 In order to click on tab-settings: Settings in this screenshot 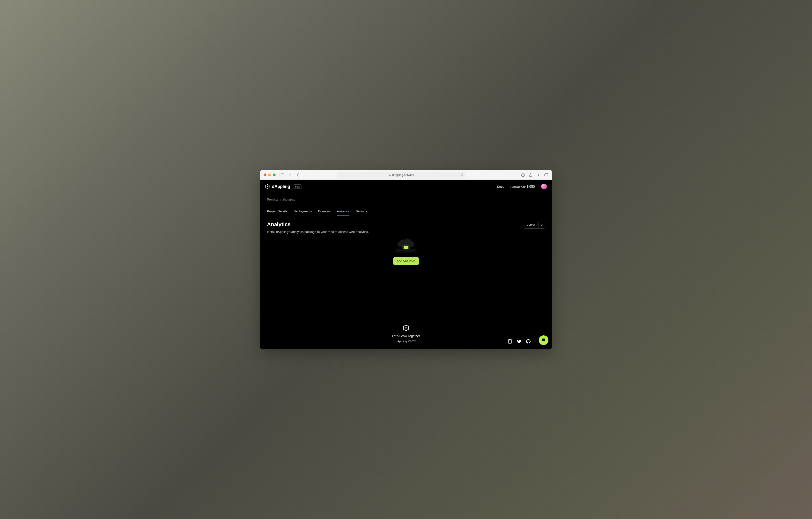, I will do `click(361, 212)`.